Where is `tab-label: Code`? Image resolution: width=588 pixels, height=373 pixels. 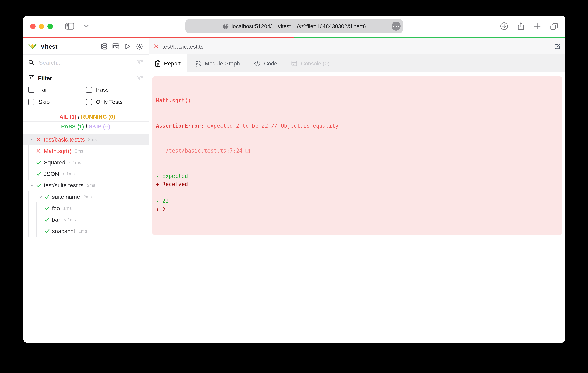 tab-label: Code is located at coordinates (271, 63).